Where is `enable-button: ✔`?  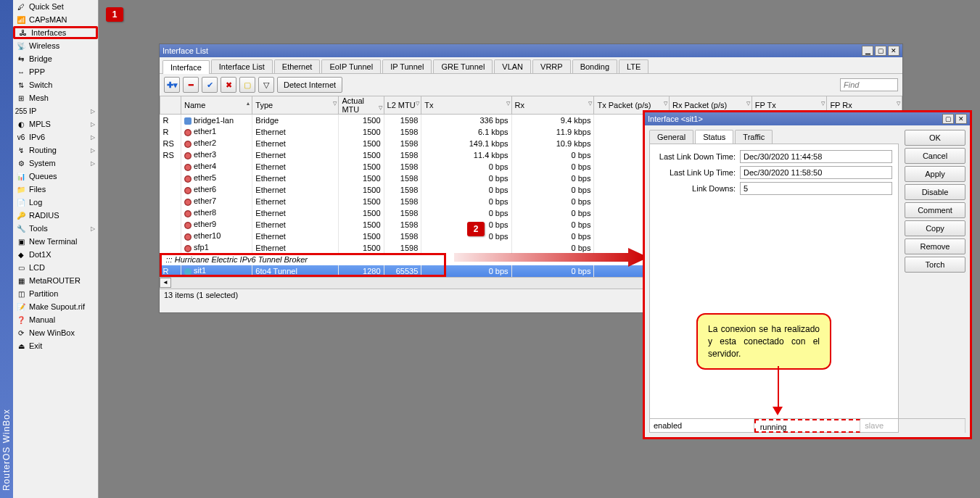
enable-button: ✔ is located at coordinates (210, 85).